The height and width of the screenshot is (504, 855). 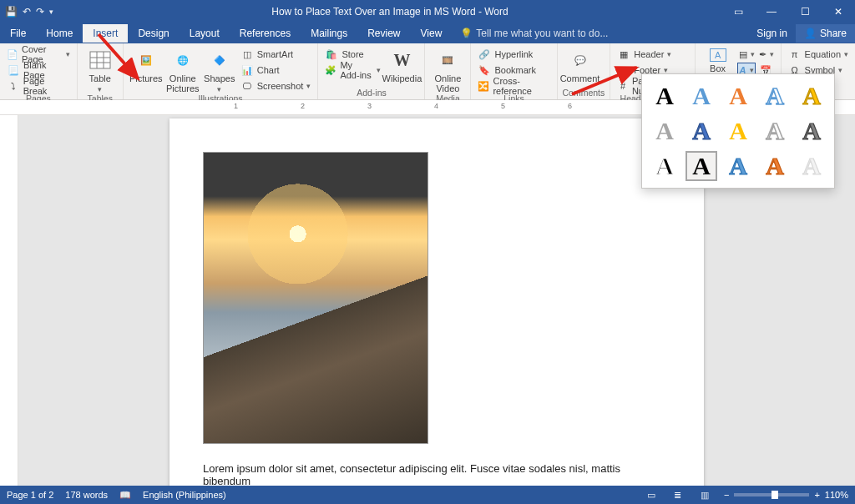 What do you see at coordinates (27, 12) in the screenshot?
I see `undo-icon: ↶` at bounding box center [27, 12].